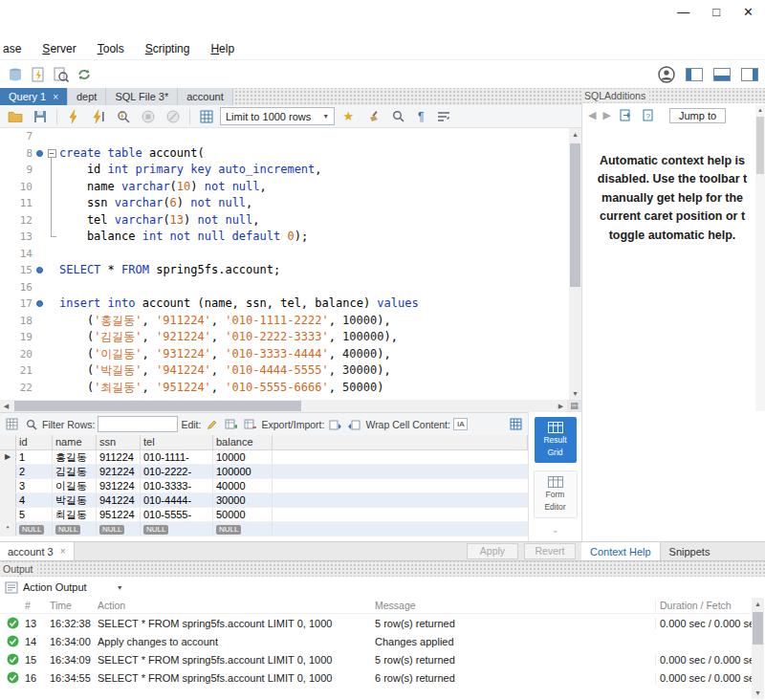 This screenshot has height=700, width=765. I want to click on toggle-right-panel-button, so click(750, 75).